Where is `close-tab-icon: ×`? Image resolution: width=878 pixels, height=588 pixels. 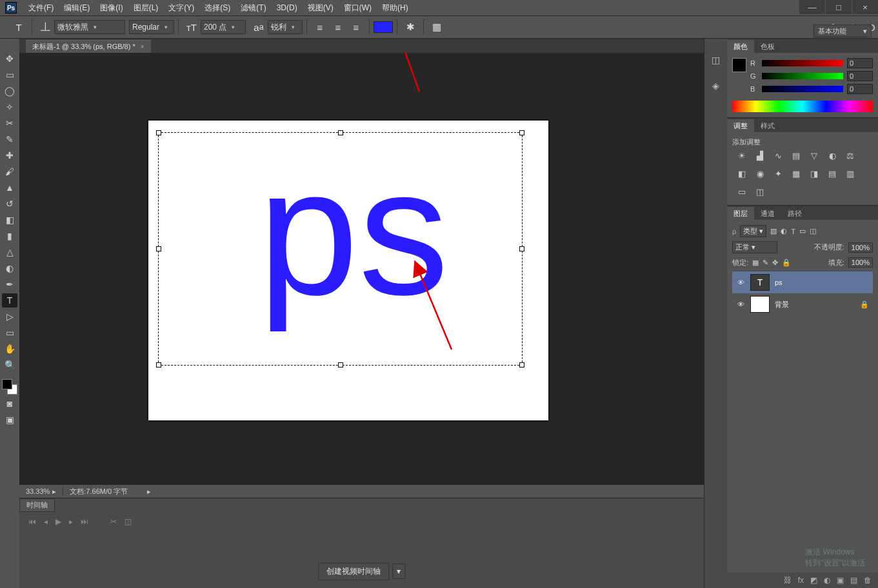
close-tab-icon: × is located at coordinates (143, 46).